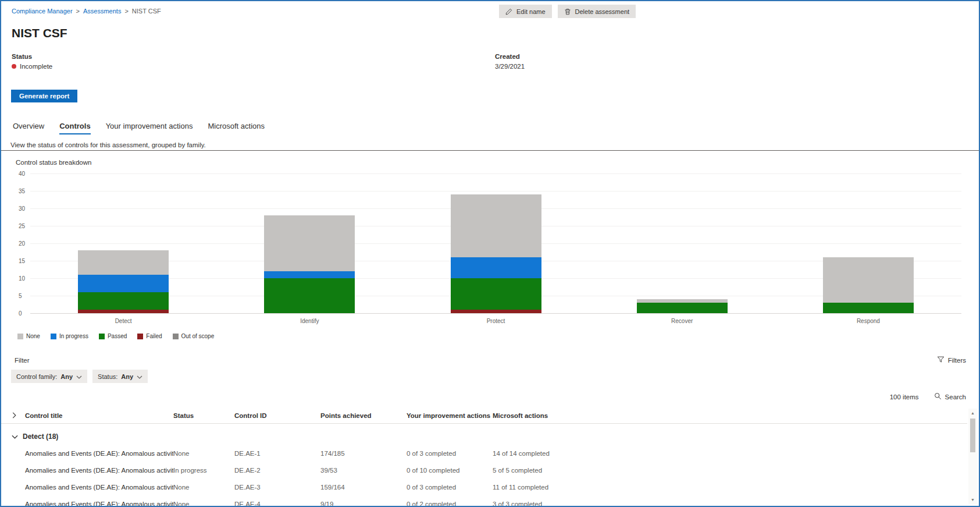 Image resolution: width=980 pixels, height=507 pixels. I want to click on column-header-control-id: Control ID, so click(277, 416).